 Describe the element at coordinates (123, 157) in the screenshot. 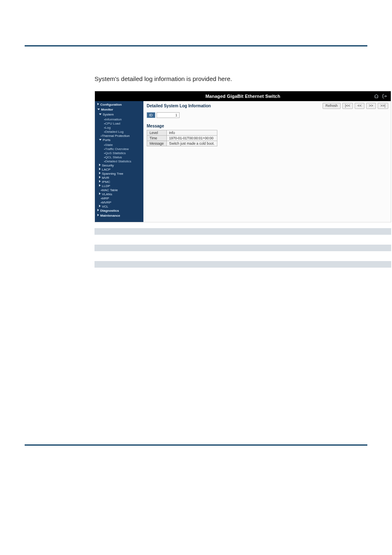

I see `sidebar-item-qcl-status: QCL Status` at that location.